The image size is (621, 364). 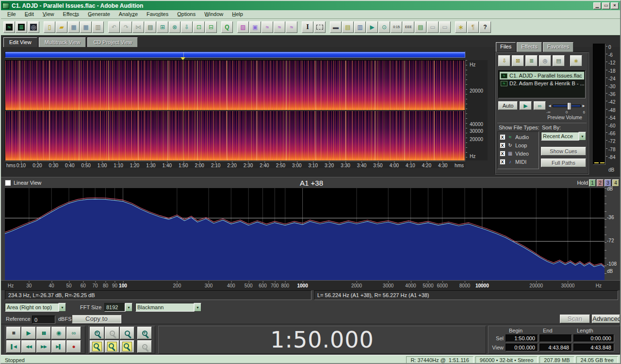 I want to click on file-list-item: ≈C1. ADJD - Parallel Issues.flac, so click(x=542, y=76).